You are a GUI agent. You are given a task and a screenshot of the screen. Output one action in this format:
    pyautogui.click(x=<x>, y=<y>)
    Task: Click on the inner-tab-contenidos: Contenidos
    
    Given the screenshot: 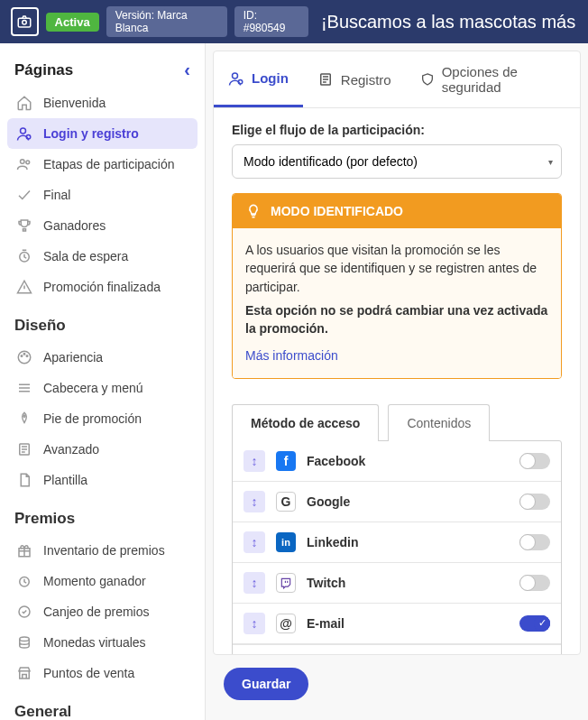 What is the action you would take?
    pyautogui.click(x=438, y=422)
    